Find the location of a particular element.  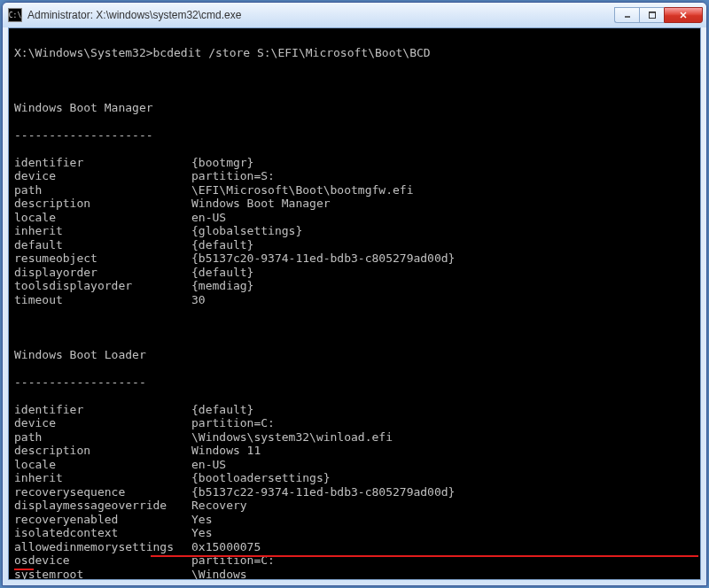

output-value: Windows 11 is located at coordinates (226, 451).